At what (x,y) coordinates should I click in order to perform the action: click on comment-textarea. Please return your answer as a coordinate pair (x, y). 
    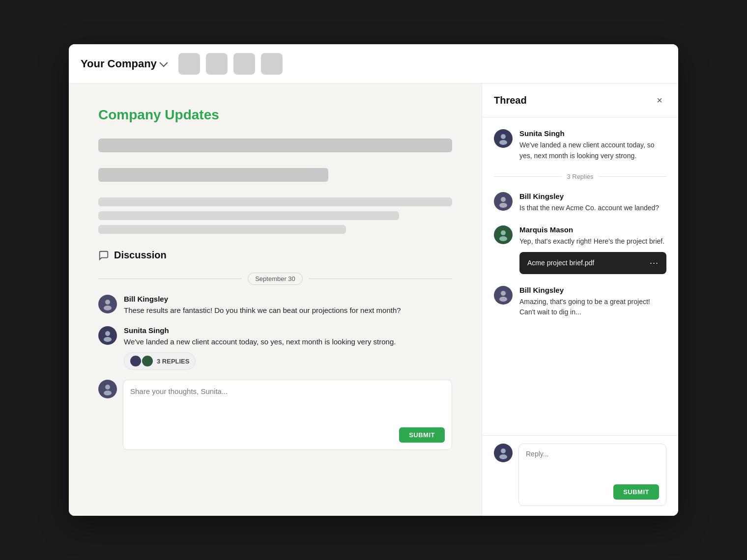
    Looking at the image, I should click on (287, 404).